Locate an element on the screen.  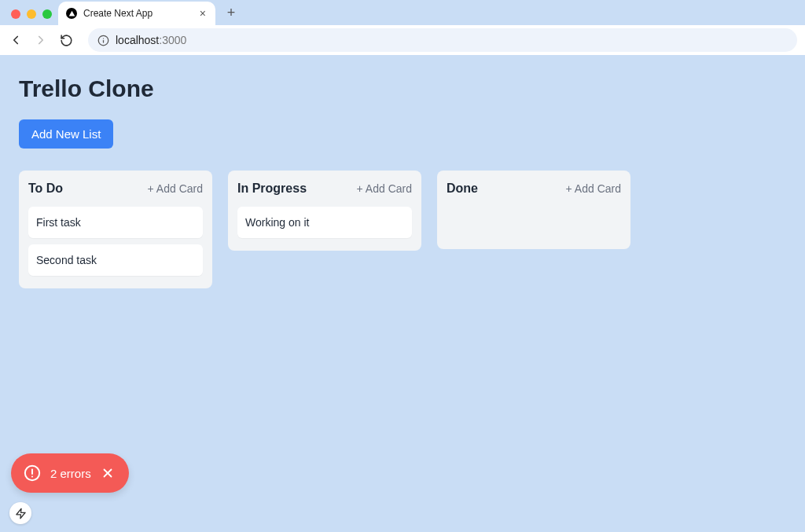
error-circle-icon is located at coordinates (32, 473).